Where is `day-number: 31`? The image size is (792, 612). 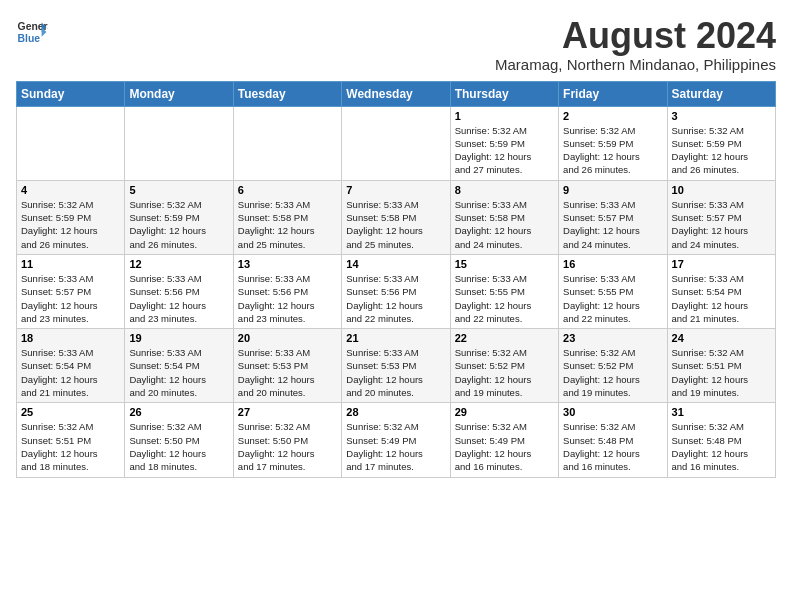 day-number: 31 is located at coordinates (722, 412).